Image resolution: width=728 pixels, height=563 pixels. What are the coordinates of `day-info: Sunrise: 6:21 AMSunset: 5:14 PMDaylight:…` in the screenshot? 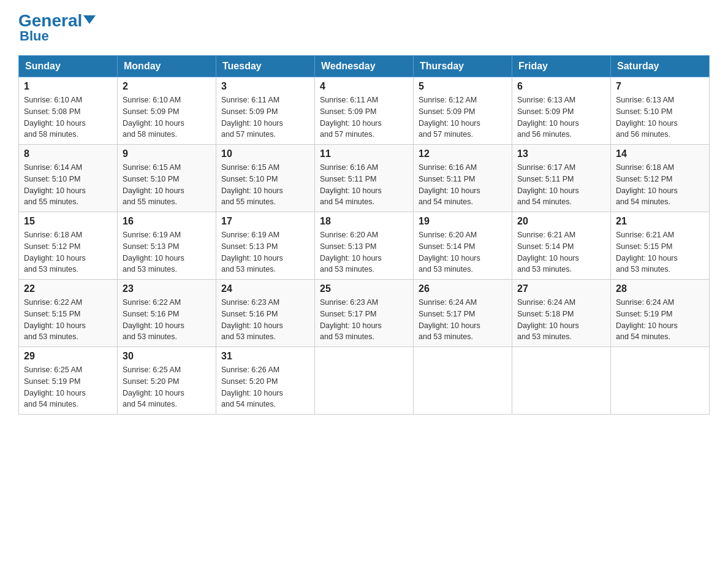 It's located at (561, 253).